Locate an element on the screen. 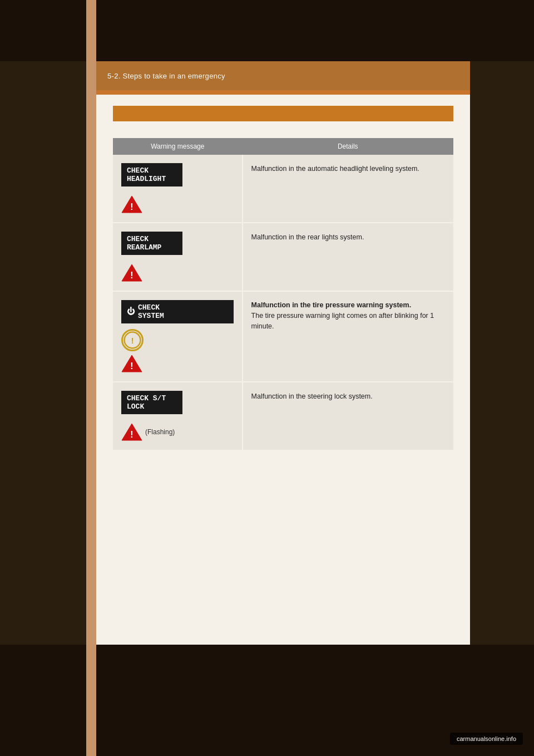 The height and width of the screenshot is (756, 534). section-header: 5-2. Steps to take in an emergency is located at coordinates (283, 76).